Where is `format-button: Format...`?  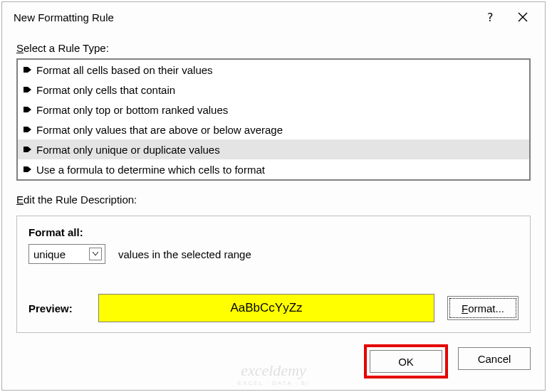 format-button: Format... is located at coordinates (483, 308).